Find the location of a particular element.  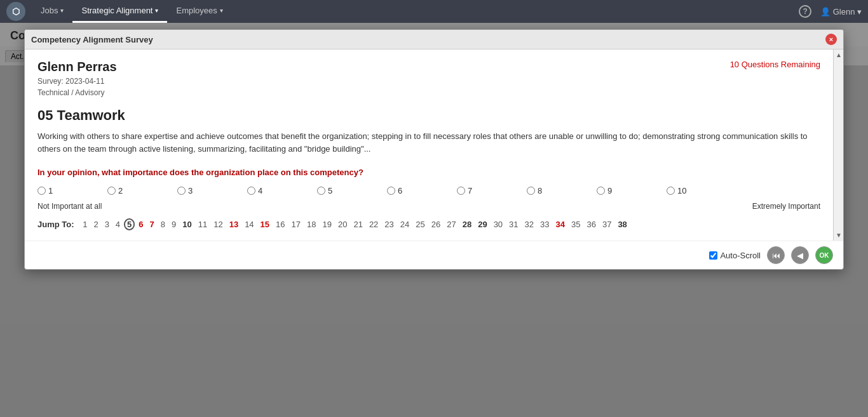

topnav-right: ? 👤 Glenn ▾ is located at coordinates (830, 11).